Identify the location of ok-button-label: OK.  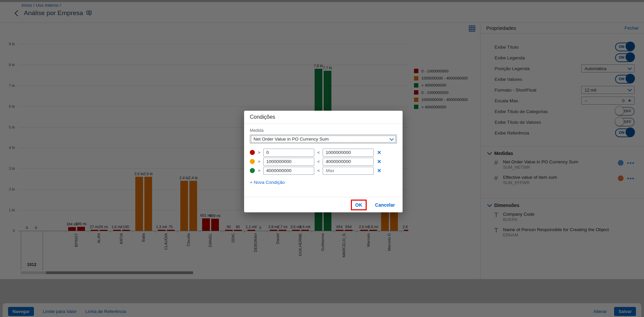
(359, 205).